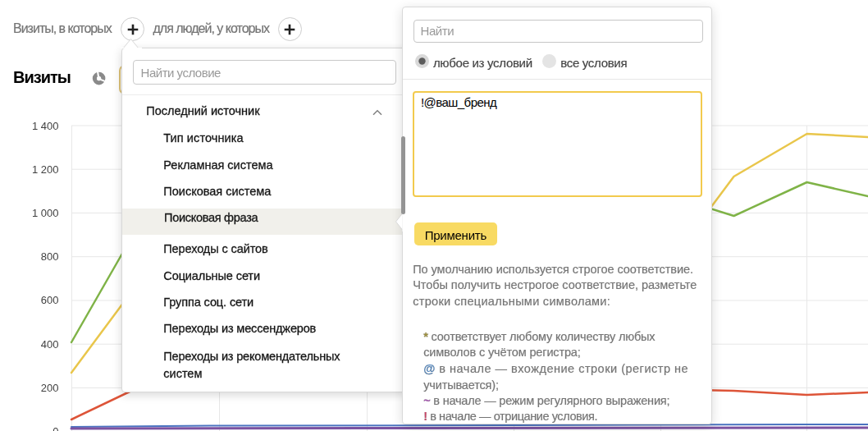 This screenshot has height=431, width=868. What do you see at coordinates (50, 387) in the screenshot?
I see `svg-text: 200` at bounding box center [50, 387].